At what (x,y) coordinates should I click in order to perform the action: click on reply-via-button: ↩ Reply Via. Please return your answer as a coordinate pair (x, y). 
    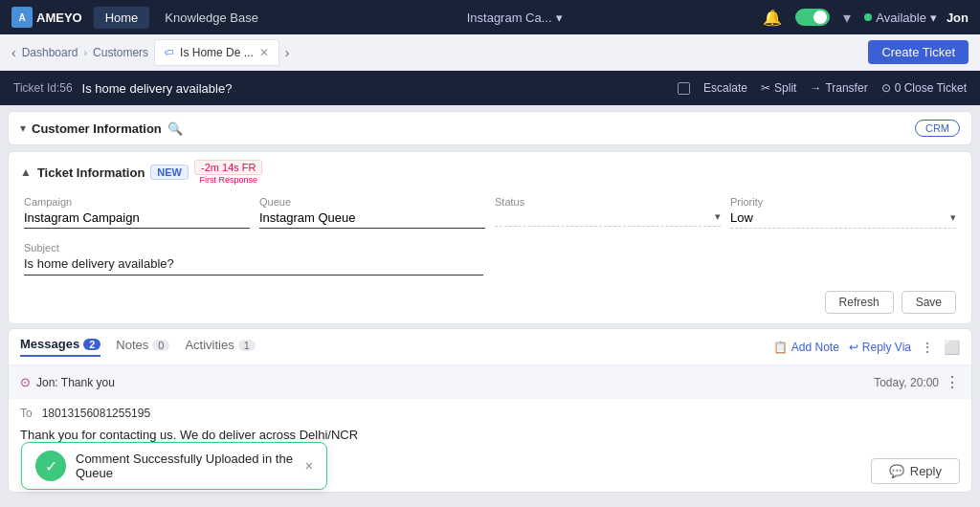
    Looking at the image, I should click on (880, 347).